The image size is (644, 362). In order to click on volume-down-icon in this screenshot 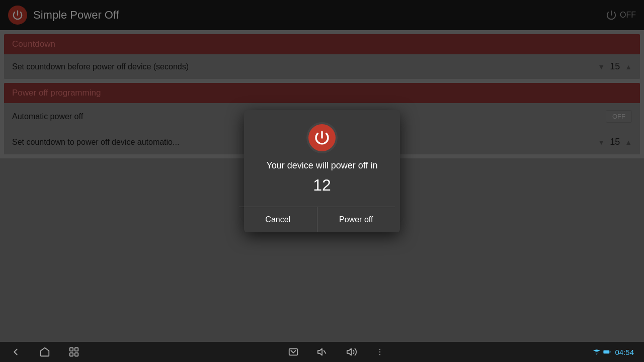, I will do `click(323, 352)`.